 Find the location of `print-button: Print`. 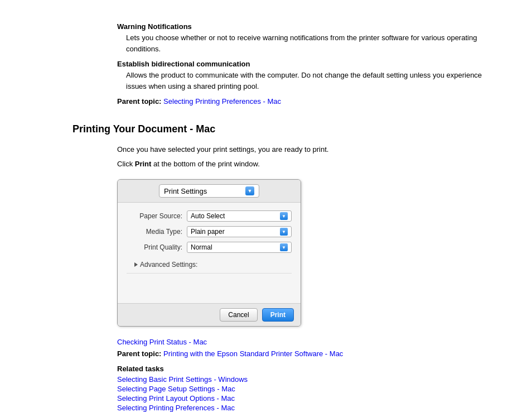

print-button: Print is located at coordinates (278, 315).